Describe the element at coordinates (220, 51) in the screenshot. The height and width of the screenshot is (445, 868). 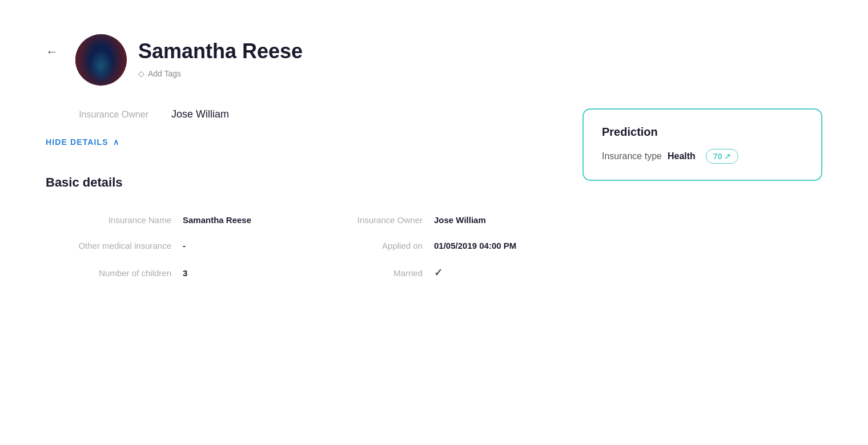
I see `person-name: Samantha Reese` at that location.